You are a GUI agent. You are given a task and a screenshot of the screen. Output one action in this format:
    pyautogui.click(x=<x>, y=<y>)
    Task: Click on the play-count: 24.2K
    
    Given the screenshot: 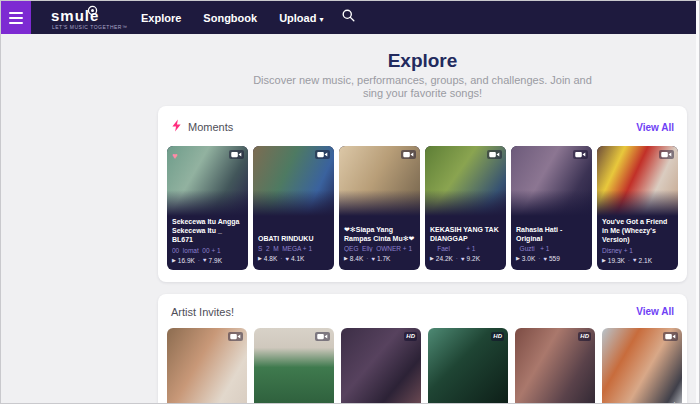 What is the action you would take?
    pyautogui.click(x=444, y=258)
    